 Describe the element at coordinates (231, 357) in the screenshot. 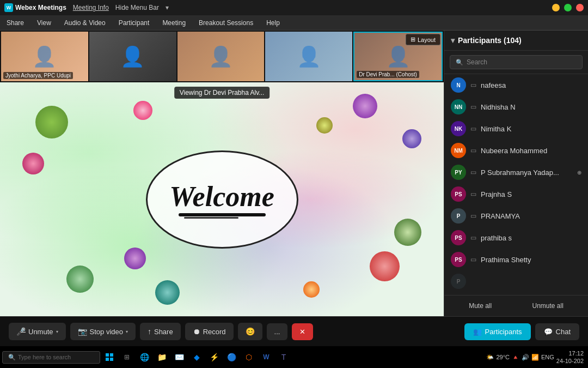

I see `chrome-icon: 🔵` at that location.